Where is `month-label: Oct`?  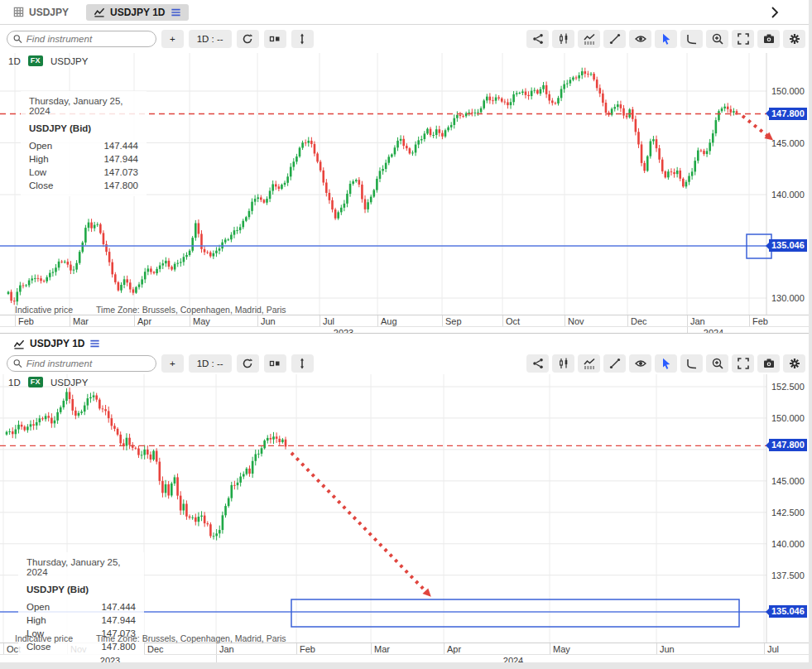 month-label: Oct is located at coordinates (513, 321).